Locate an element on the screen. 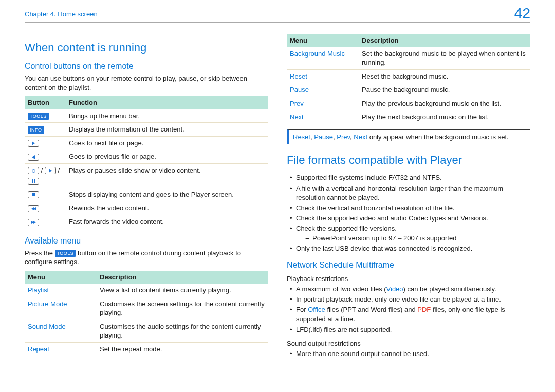 This screenshot has width=555, height=392. heading-control-buttons: Control buttons on the remote is located at coordinates (146, 66).